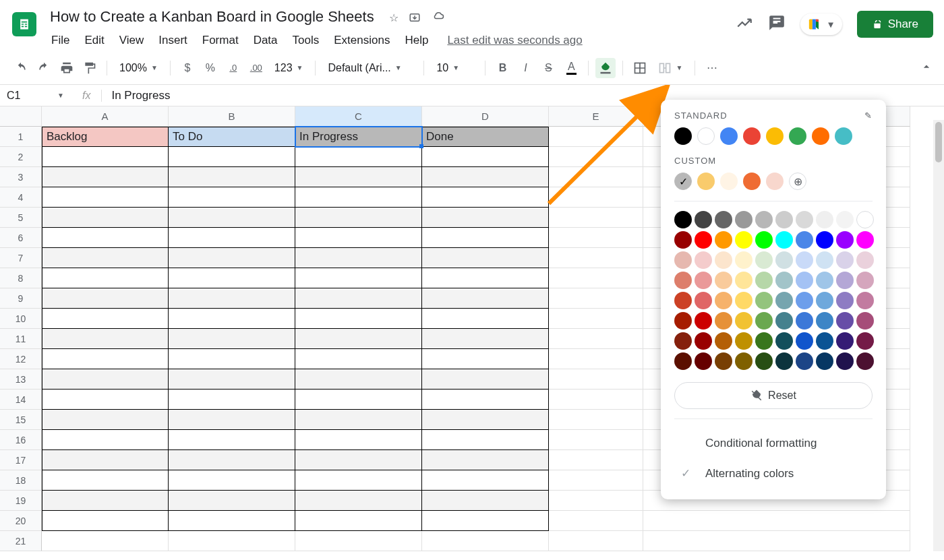  Describe the element at coordinates (21, 197) in the screenshot. I see `row-header: 4` at that location.